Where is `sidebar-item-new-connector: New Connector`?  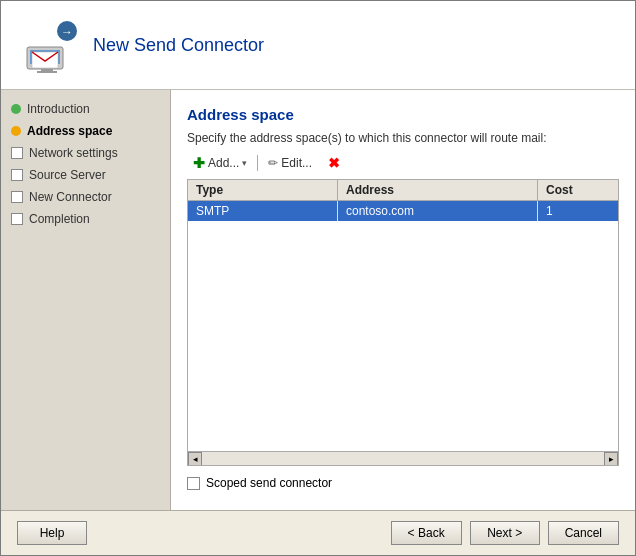 sidebar-item-new-connector: New Connector is located at coordinates (86, 197).